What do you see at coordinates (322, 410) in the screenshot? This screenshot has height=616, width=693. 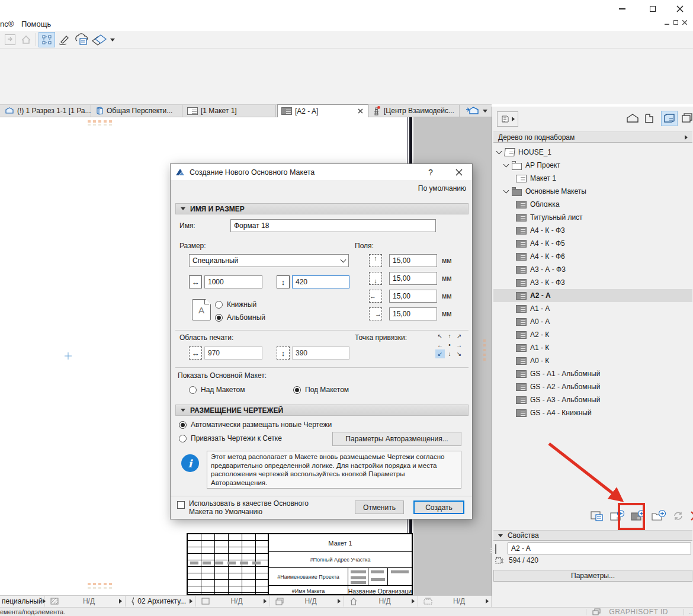 I see `section-placement: РАЗМЕЩЕНИЕ ЧЕРТЕЖЕЙ` at bounding box center [322, 410].